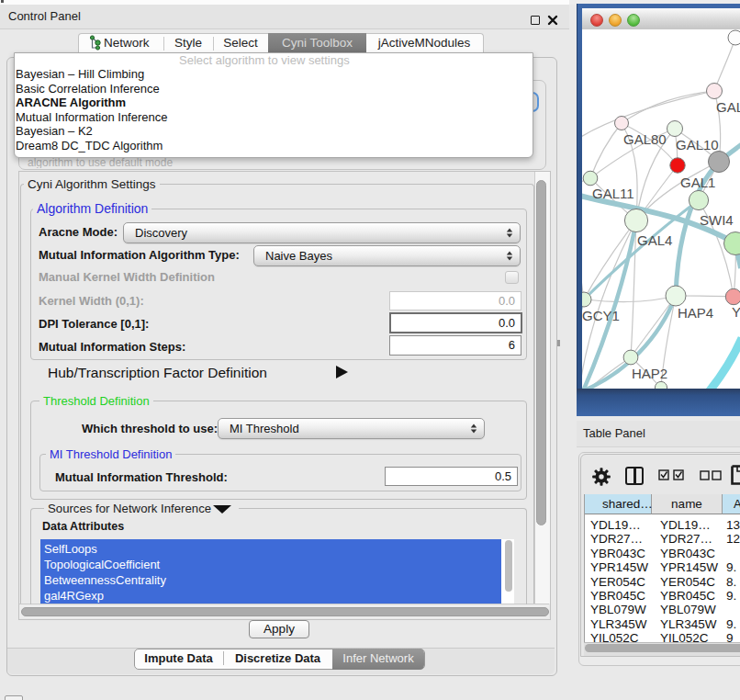 Image resolution: width=740 pixels, height=700 pixels. What do you see at coordinates (736, 312) in the screenshot?
I see `svg-text: Y` at bounding box center [736, 312].